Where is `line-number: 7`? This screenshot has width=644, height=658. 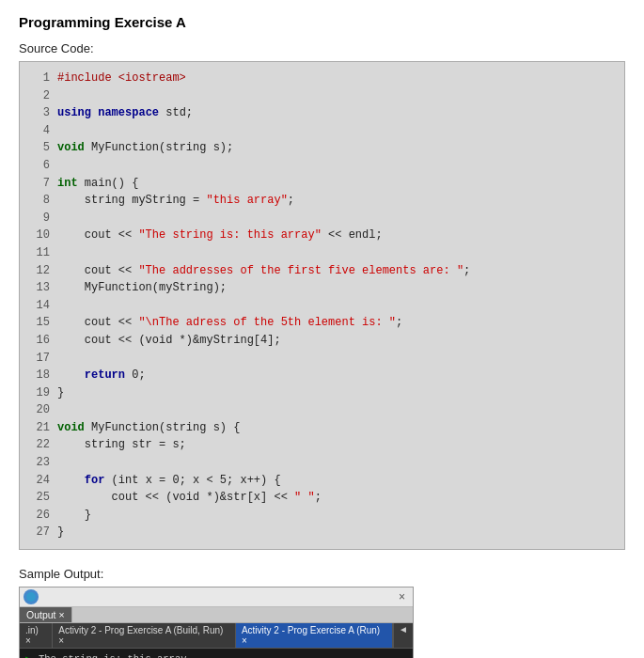
line-number: 7 is located at coordinates (39, 184).